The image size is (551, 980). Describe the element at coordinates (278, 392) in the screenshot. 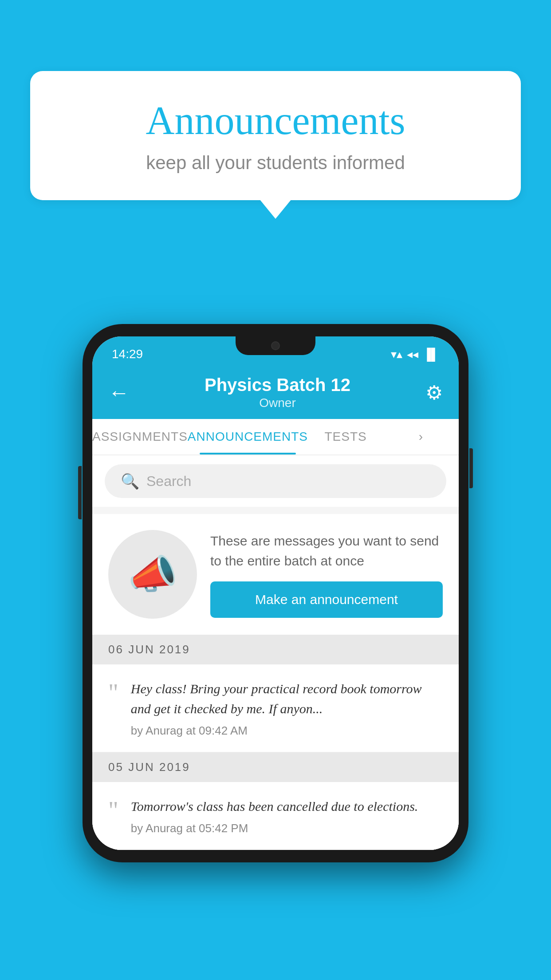

I see `app-bar-title-group: Physics Batch 12 Owner` at that location.